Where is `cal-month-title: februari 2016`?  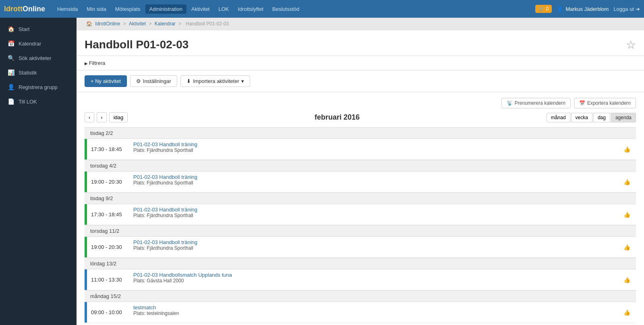
cal-month-title: februari 2016 is located at coordinates (337, 118).